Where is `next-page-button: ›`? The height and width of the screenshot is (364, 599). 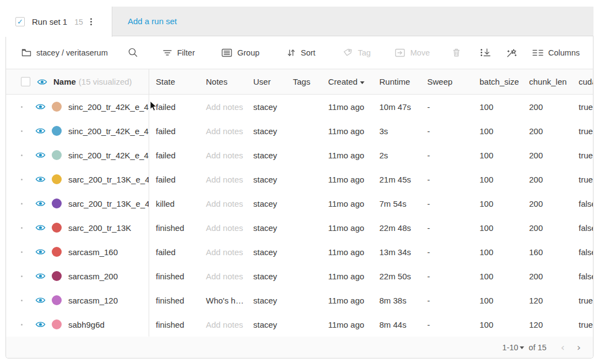 next-page-button: › is located at coordinates (579, 348).